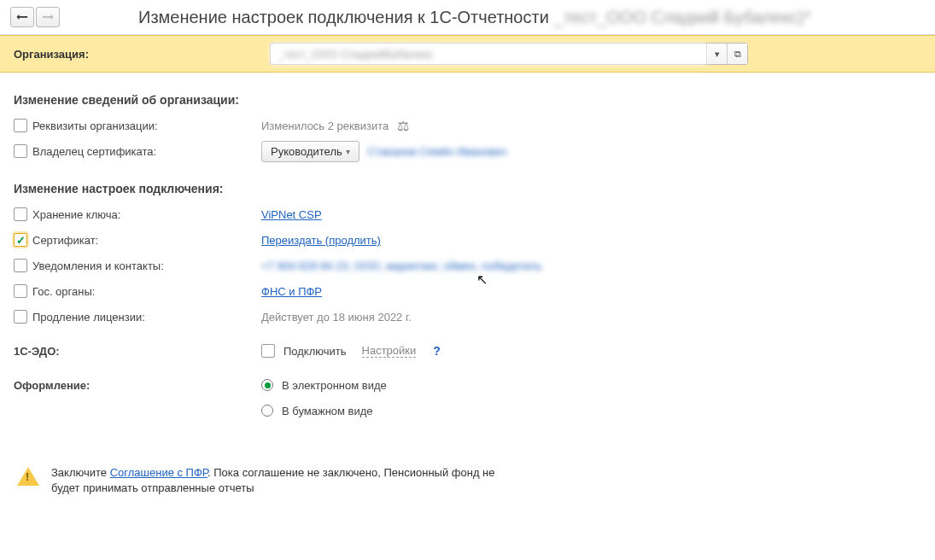  What do you see at coordinates (20, 240) in the screenshot?
I see `checkbox-certificate` at bounding box center [20, 240].